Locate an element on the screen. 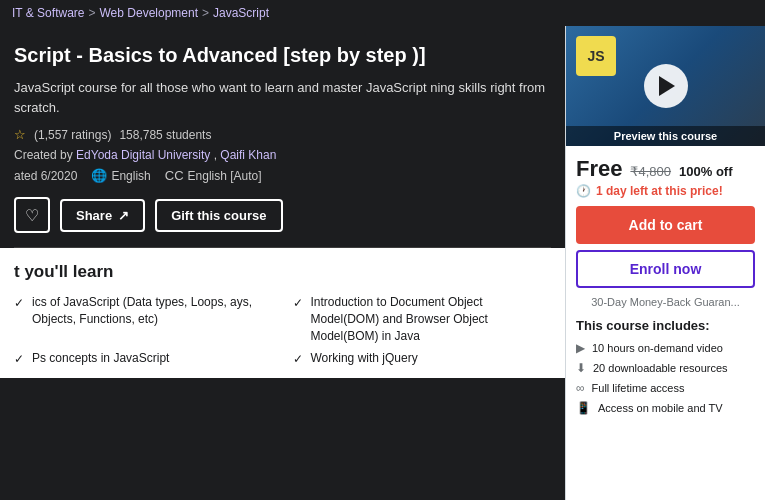 The height and width of the screenshot is (500, 765). share-button: Share ↗ is located at coordinates (102, 216).